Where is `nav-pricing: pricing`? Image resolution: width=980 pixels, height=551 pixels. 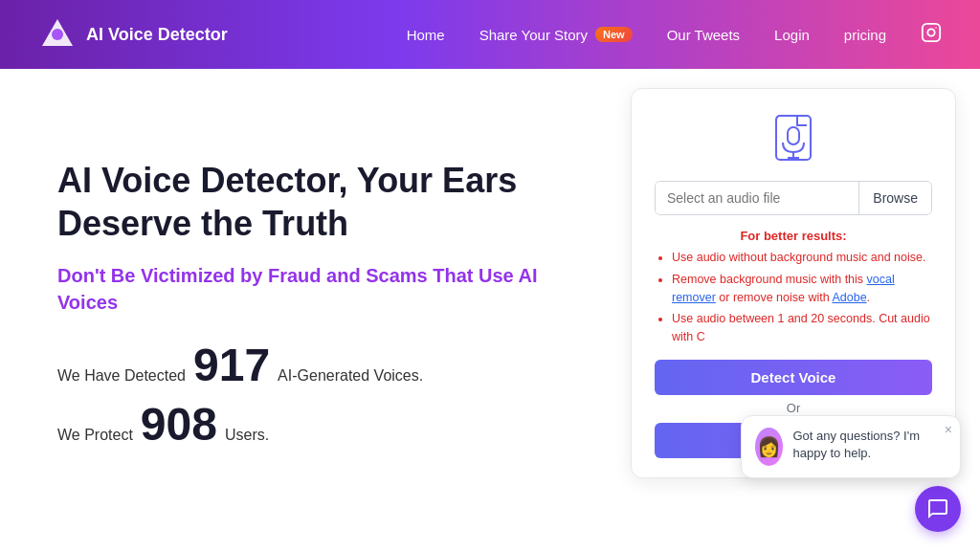
nav-pricing: pricing is located at coordinates (865, 34).